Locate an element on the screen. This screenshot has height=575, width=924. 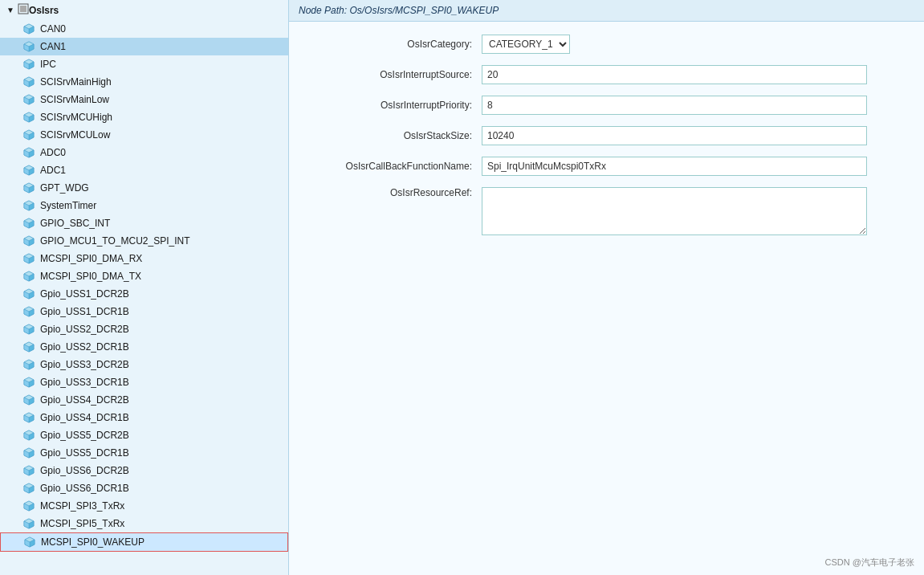
form-row-stack_size: OsIsrStackSize: is located at coordinates (607, 136).